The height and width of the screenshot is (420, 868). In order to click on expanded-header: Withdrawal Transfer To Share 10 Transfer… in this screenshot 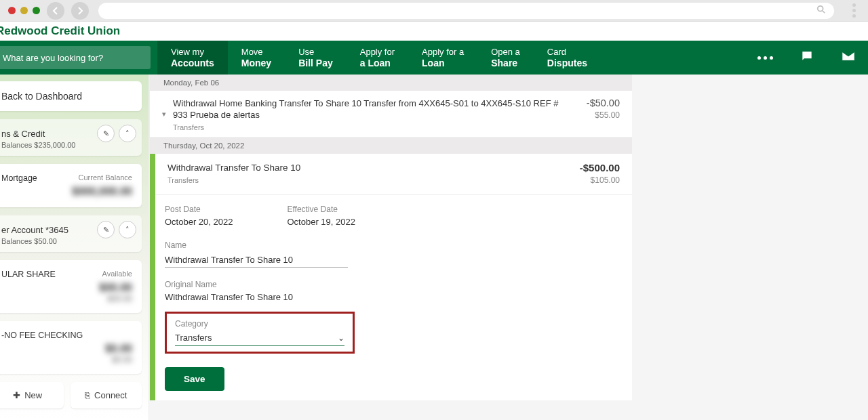, I will do `click(393, 171)`.